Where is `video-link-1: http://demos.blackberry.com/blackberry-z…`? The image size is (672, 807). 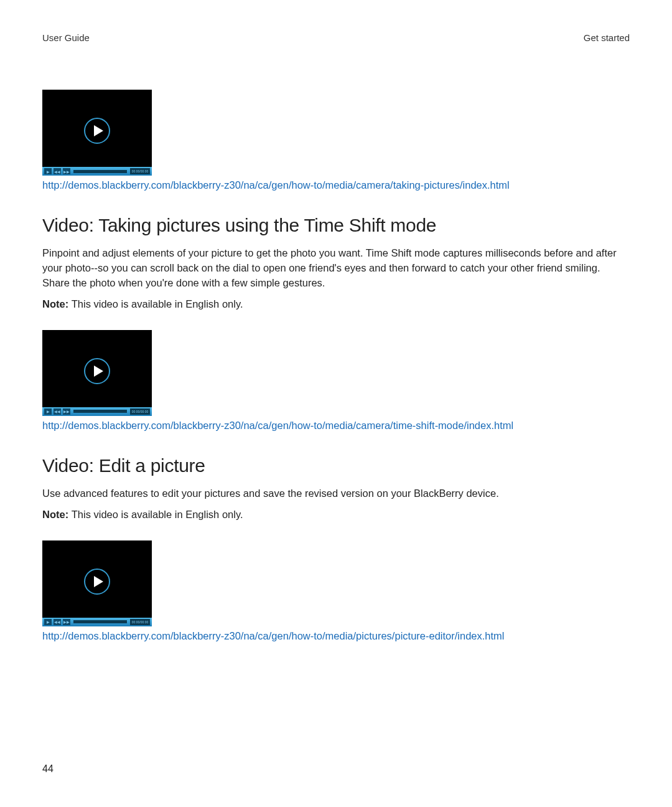 video-link-1: http://demos.blackberry.com/blackberry-z… is located at coordinates (276, 186).